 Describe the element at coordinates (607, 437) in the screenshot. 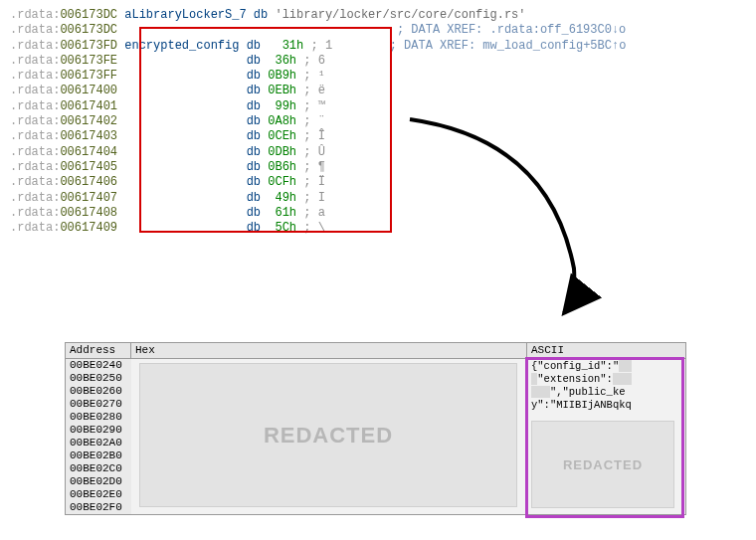

I see `hexdump-asccol: {"config_id":" "extension": ","public_ke…` at that location.